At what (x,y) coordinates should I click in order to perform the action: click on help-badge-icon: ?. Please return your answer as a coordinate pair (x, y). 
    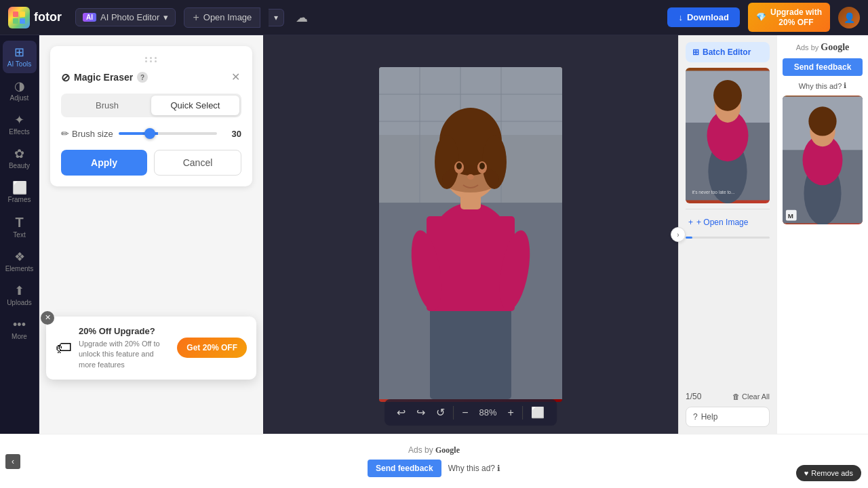
    Looking at the image, I should click on (142, 77).